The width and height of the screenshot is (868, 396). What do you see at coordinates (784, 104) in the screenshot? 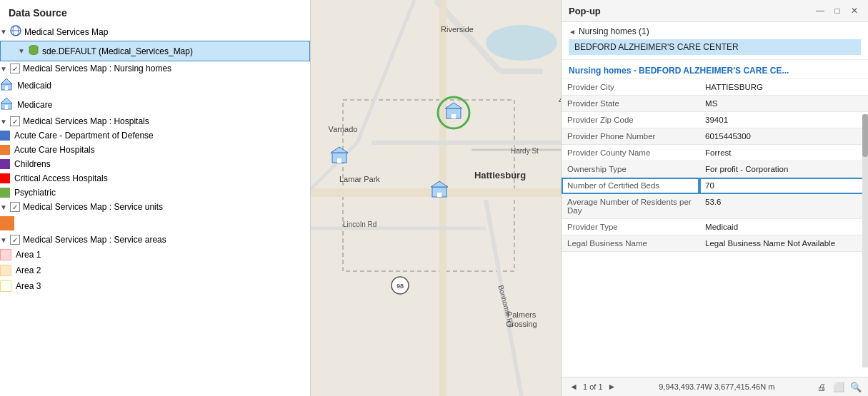
I see `field-value: MS` at bounding box center [784, 104].